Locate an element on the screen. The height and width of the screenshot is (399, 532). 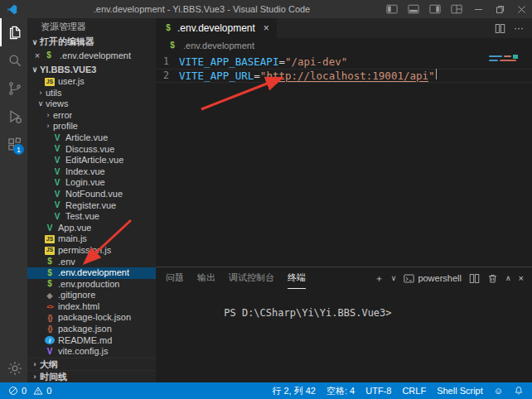
tree-item-.env.production: $.env.production is located at coordinates (91, 285).